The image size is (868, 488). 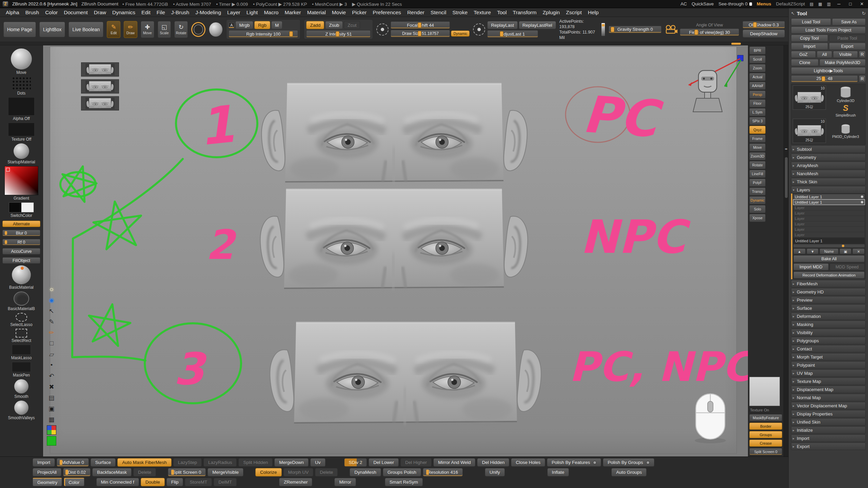 What do you see at coordinates (862, 4) in the screenshot?
I see `close-button: ✕` at bounding box center [862, 4].